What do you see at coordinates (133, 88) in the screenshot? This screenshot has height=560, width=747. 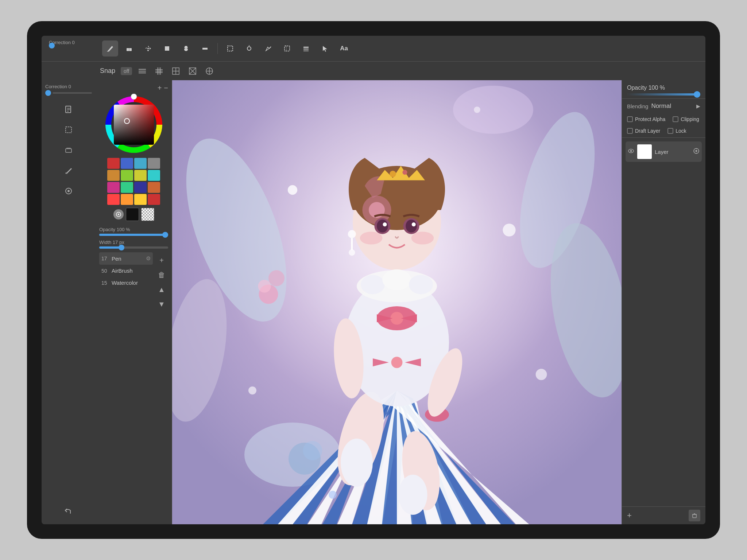 I see `color-wheel-header: + −` at bounding box center [133, 88].